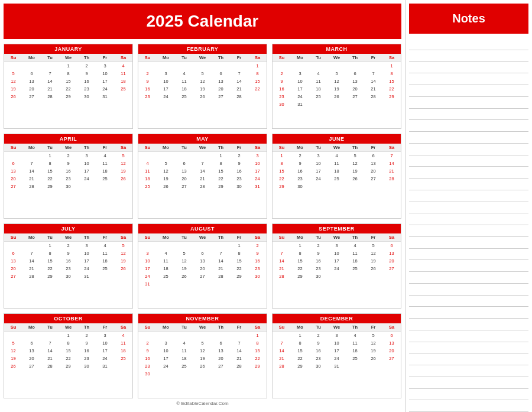  I want to click on day-header: Fr, so click(105, 238).